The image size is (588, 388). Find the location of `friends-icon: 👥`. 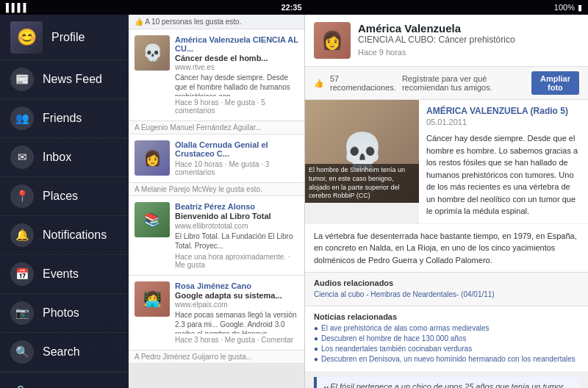

friends-icon: 👥 is located at coordinates (22, 118).